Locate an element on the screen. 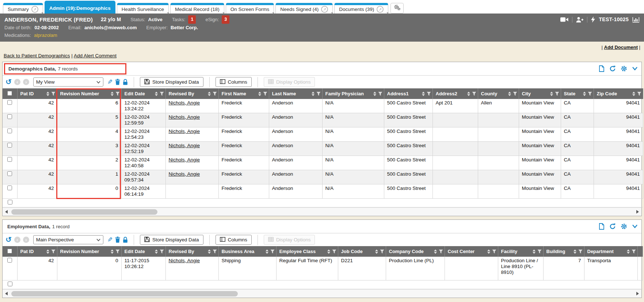 The height and width of the screenshot is (302, 644). tab-summary: Summary↗ is located at coordinates (23, 8).